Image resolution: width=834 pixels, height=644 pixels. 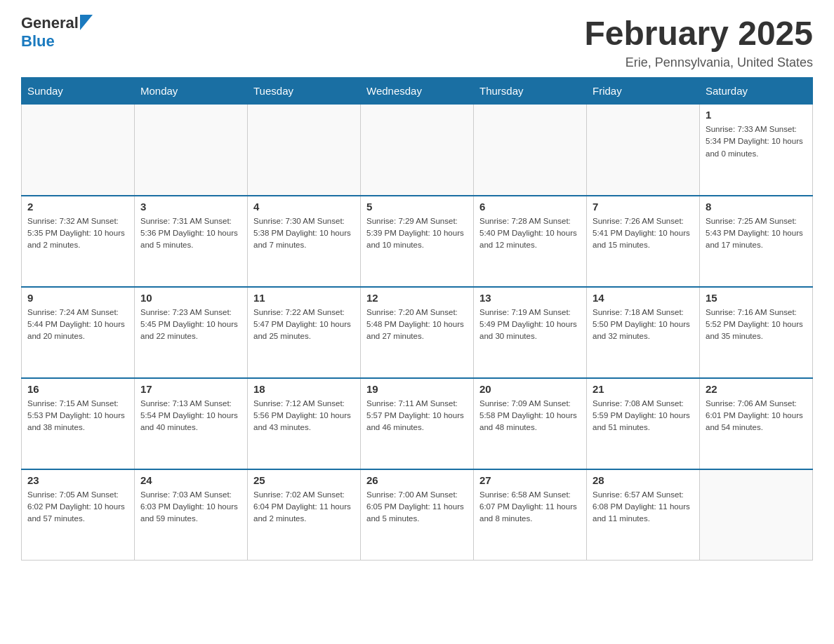 I want to click on page-header: General Blue February 2025 Erie, Pennsyl…, so click(x=417, y=42).